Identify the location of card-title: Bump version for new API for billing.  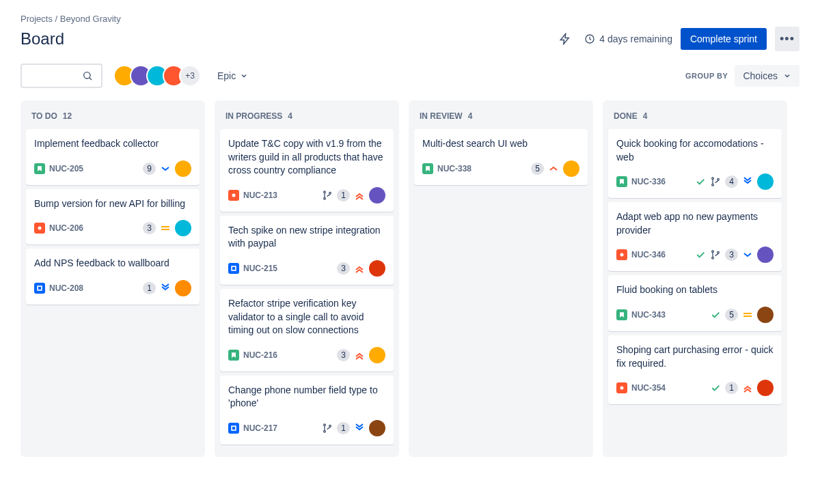
(113, 204).